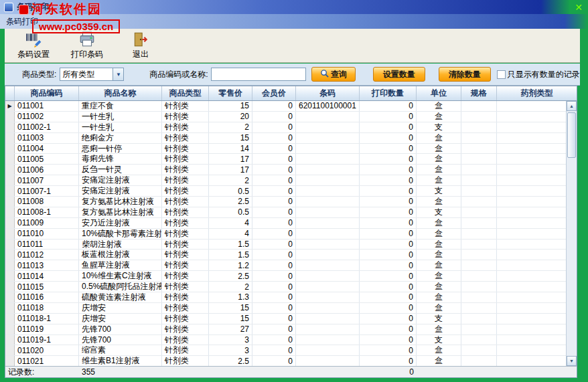 This screenshot has height=382, width=588. What do you see at coordinates (121, 265) in the screenshot?
I see `cell-name: 鱼腥草注射液` at bounding box center [121, 265].